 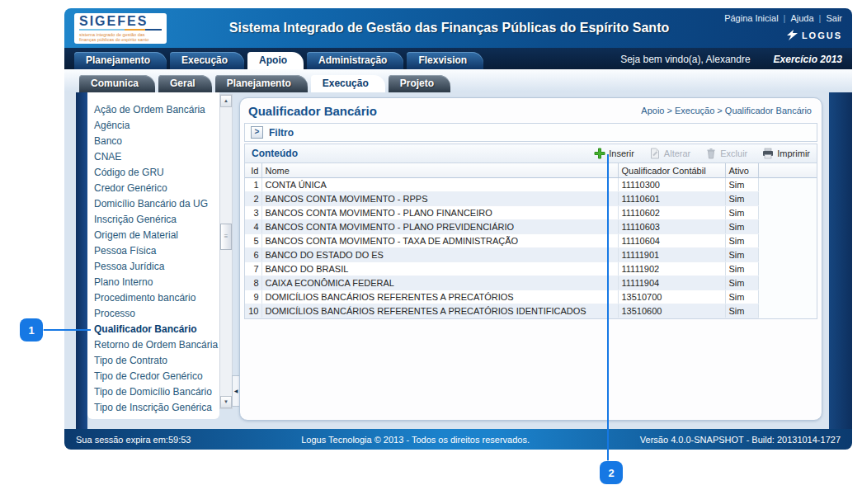 I want to click on page-title: Qualificador Bancário, so click(x=313, y=111).